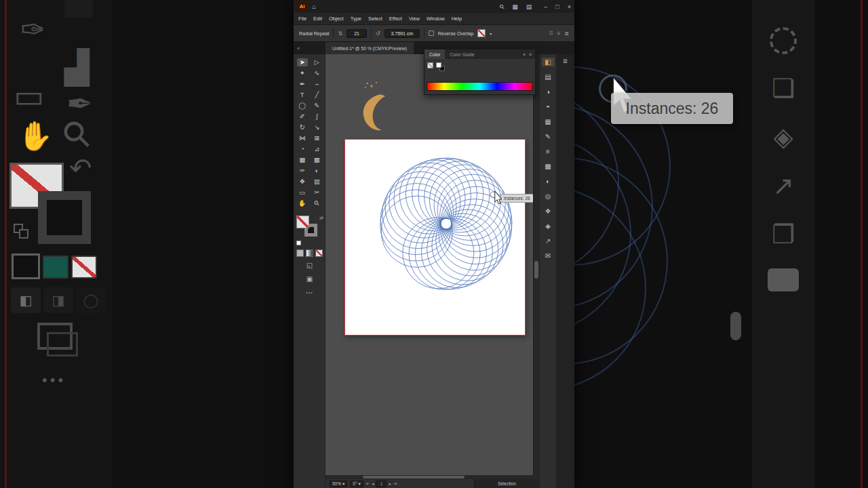 Image resolution: width=868 pixels, height=488 pixels. Describe the element at coordinates (340, 34) in the screenshot. I see `instances-stepper-icon: ⇅` at that location.